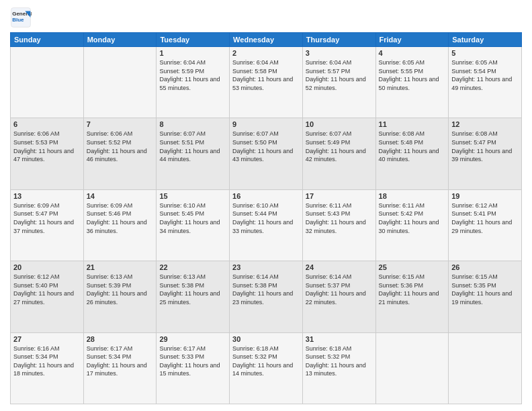 This screenshot has height=411, width=532. Describe the element at coordinates (339, 267) in the screenshot. I see `day-number: 24` at that location.